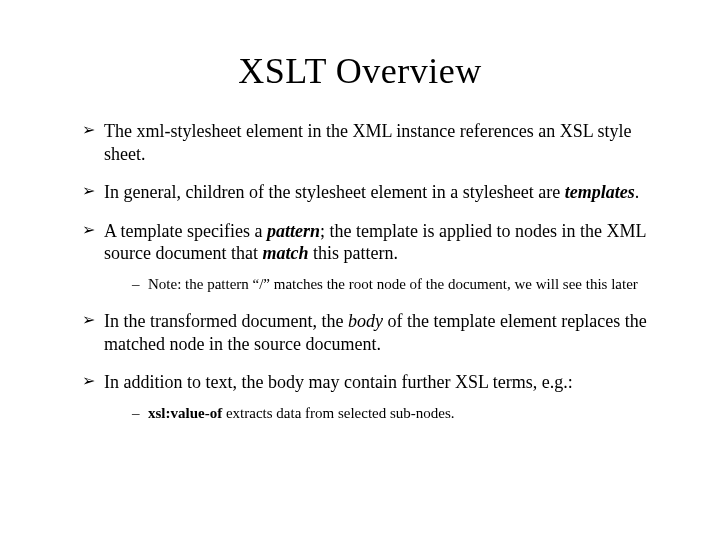  Describe the element at coordinates (294, 231) in the screenshot. I see `bullet-emph: pattern` at that location.